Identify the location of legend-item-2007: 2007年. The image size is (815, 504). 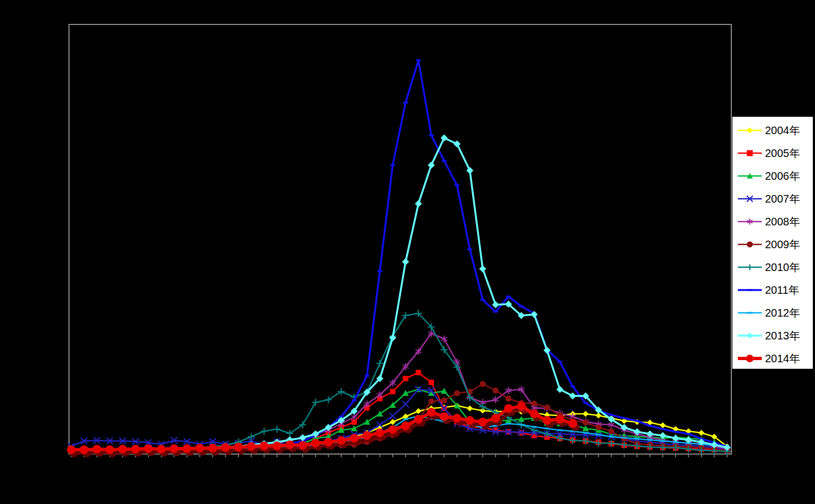
(775, 199).